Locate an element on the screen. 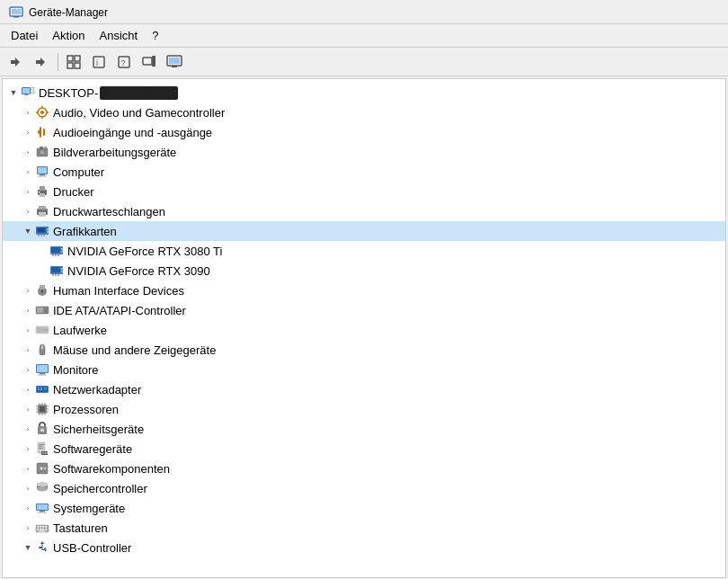  tree-label-prozessoren: Prozessoren is located at coordinates (86, 410).